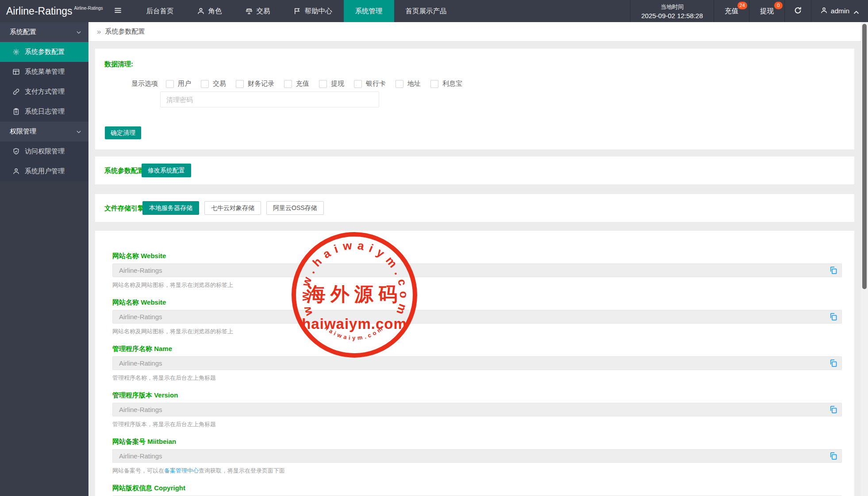 This screenshot has width=868, height=496. Describe the element at coordinates (44, 32) in the screenshot. I see `sidebar-section-system-config: 系统配置` at that location.